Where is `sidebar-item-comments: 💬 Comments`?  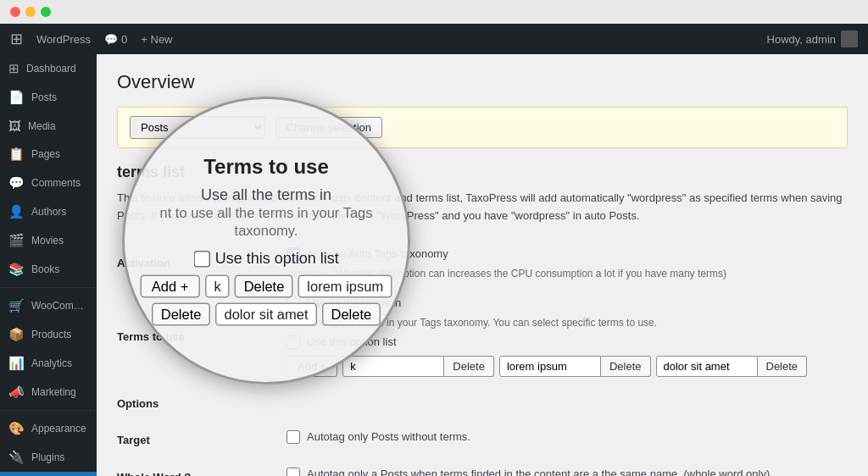 sidebar-item-comments: 💬 Comments is located at coordinates (48, 183).